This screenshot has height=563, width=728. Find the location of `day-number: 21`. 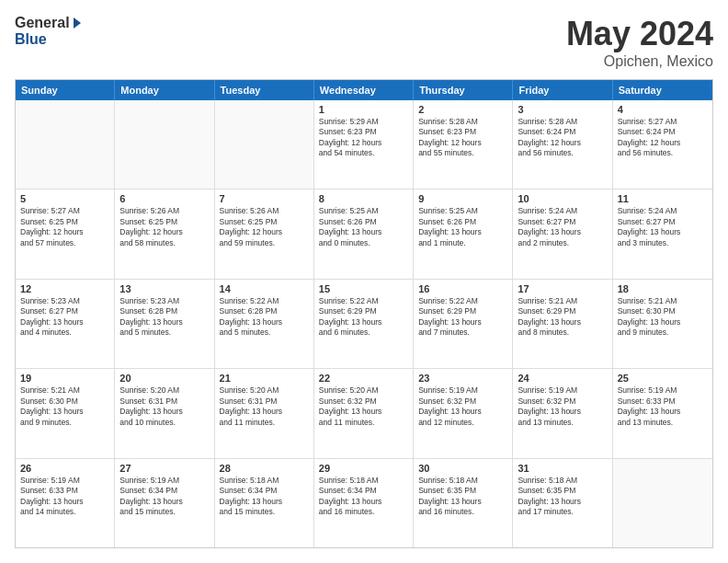

day-number: 21 is located at coordinates (265, 378).